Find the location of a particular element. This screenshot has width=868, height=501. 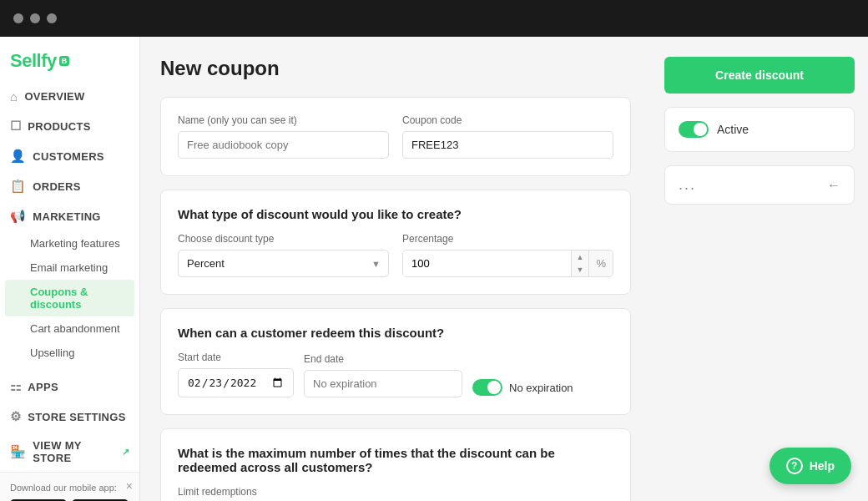

discount-type-select-wrapper: Percent Fixed amount ▼ is located at coordinates (284, 264).